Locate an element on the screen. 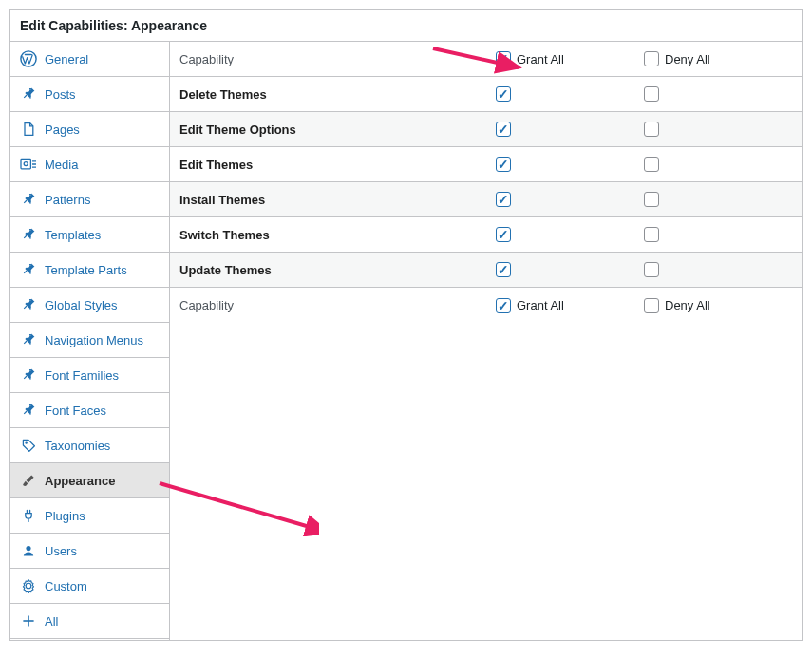 This screenshot has width=812, height=657. capability-label: Install Themes is located at coordinates (338, 199).